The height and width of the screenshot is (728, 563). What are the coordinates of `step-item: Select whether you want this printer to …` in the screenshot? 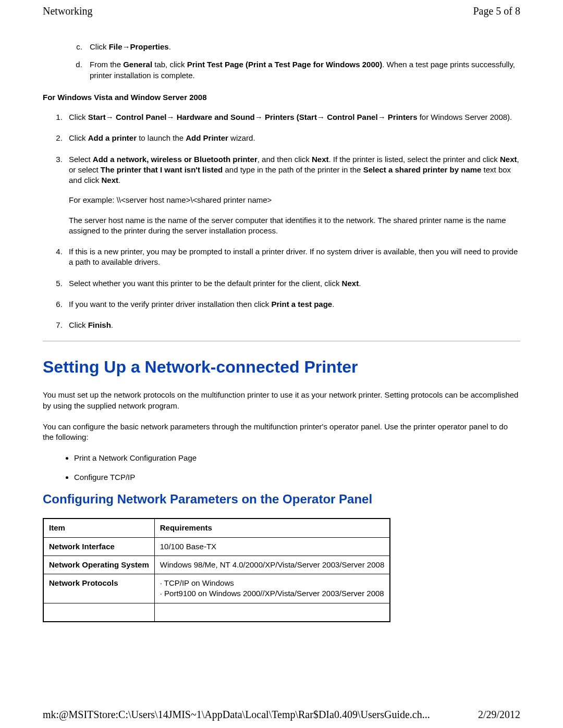 It's located at (292, 283).